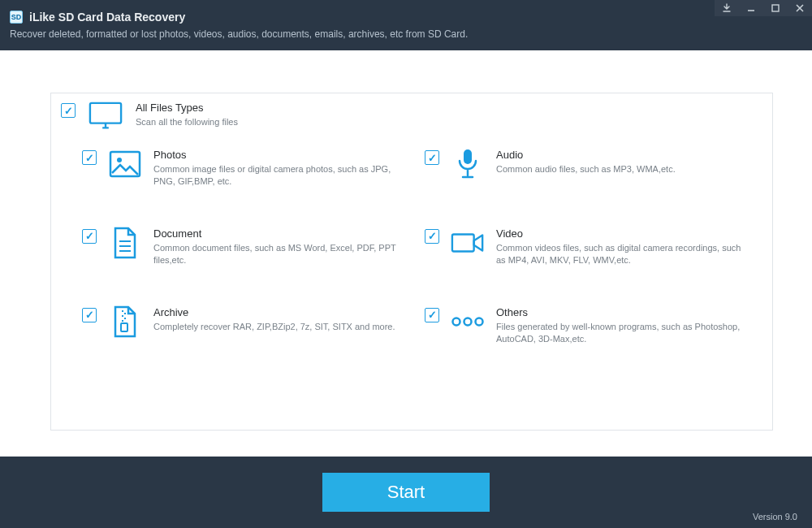  What do you see at coordinates (279, 327) in the screenshot?
I see `category-desc: Completely recover RAR, ZIP,BZip2, 7z, S…` at bounding box center [279, 327].